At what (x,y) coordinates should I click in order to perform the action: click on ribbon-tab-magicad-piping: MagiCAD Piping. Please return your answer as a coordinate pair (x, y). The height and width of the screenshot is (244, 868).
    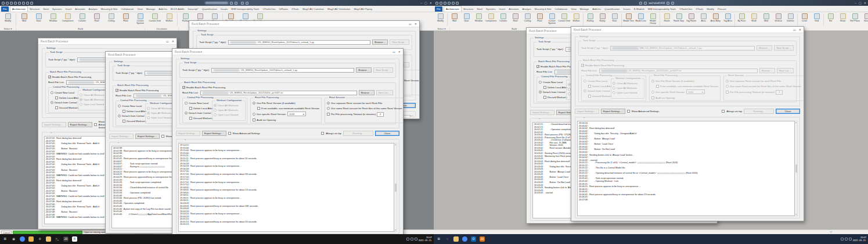
    Looking at the image, I should click on (363, 9).